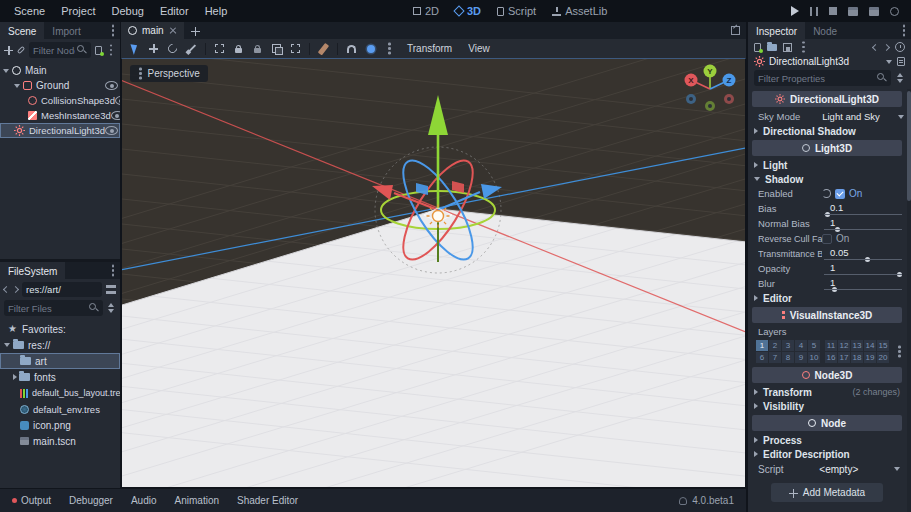 Image resolution: width=911 pixels, height=512 pixels. What do you see at coordinates (814, 12) in the screenshot?
I see `pause-button` at bounding box center [814, 12].